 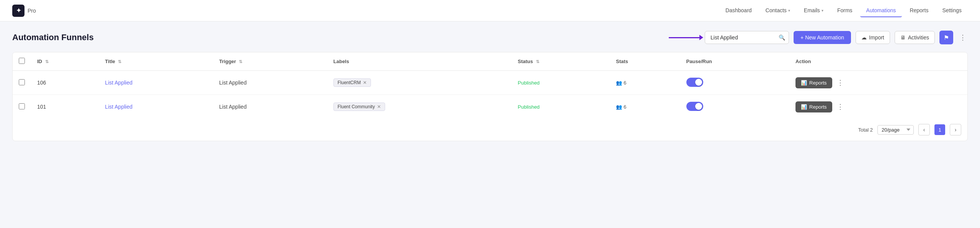 What do you see at coordinates (952, 11) in the screenshot?
I see `nav-settings: Settings` at bounding box center [952, 11].